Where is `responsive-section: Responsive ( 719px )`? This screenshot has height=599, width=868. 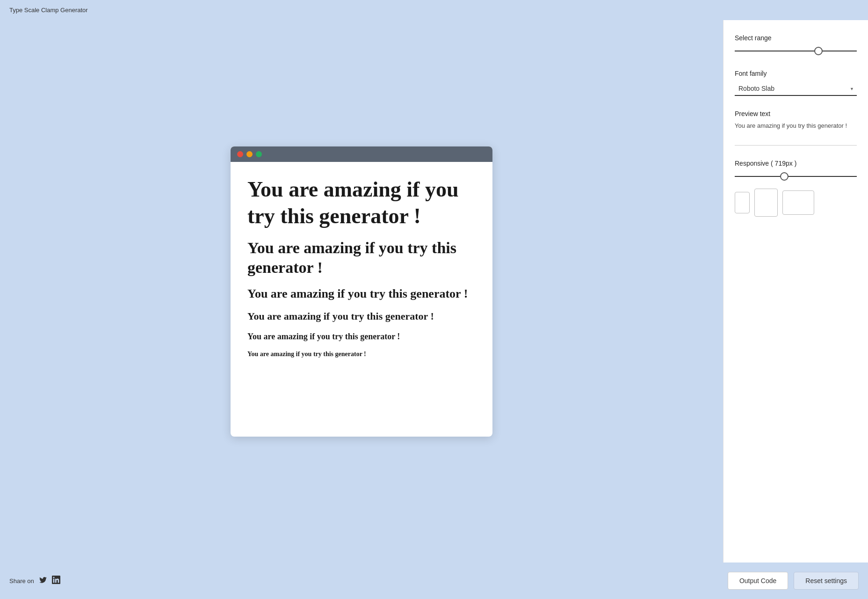
responsive-section: Responsive ( 719px ) is located at coordinates (796, 188).